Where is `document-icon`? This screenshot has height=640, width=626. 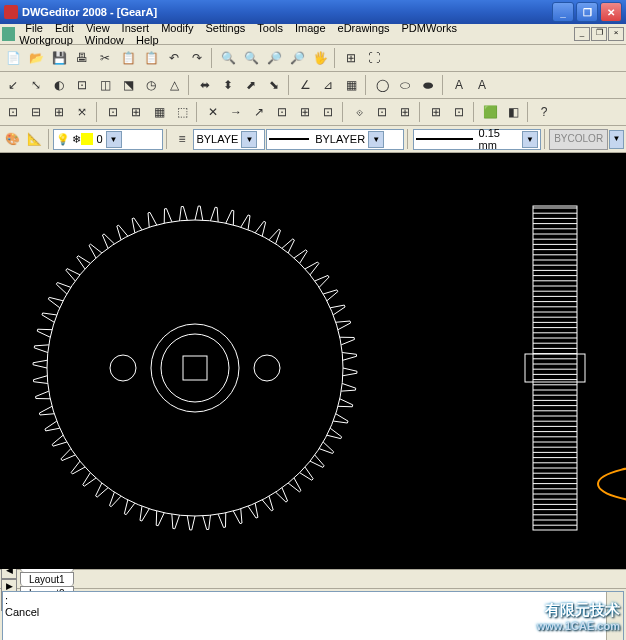
document-icon is located at coordinates (8, 34).